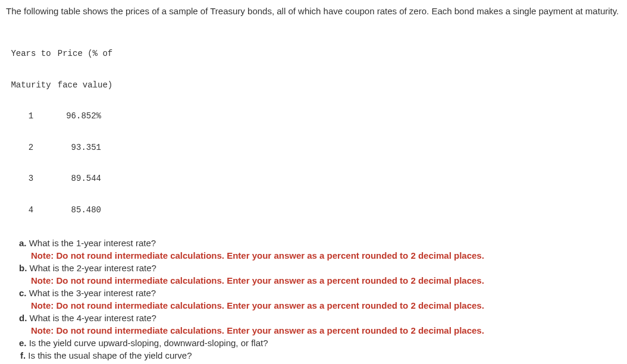  What do you see at coordinates (85, 179) in the screenshot?
I see `cell-price: 89.544` at bounding box center [85, 179].